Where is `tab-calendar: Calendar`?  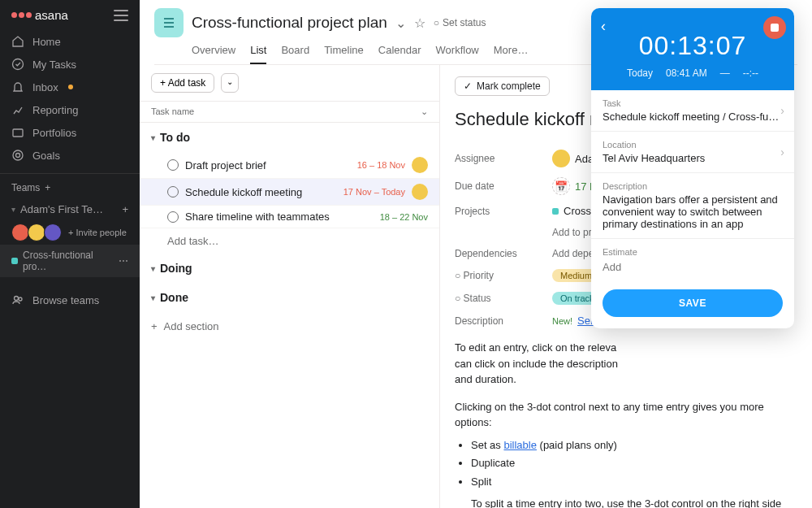
tab-calendar: Calendar is located at coordinates (400, 54).